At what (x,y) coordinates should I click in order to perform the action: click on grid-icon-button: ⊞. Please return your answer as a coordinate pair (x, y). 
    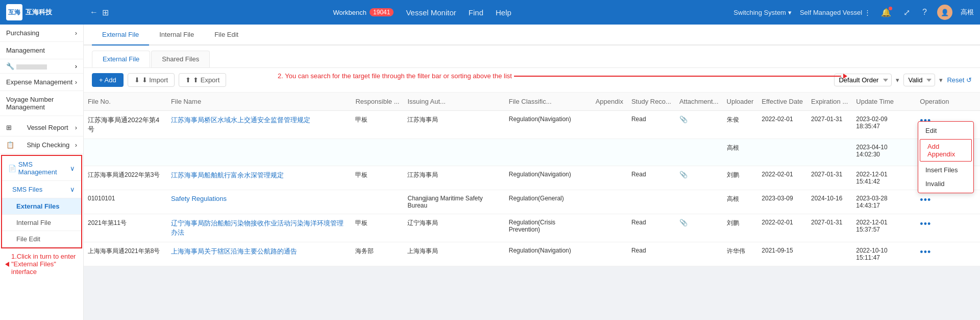
    Looking at the image, I should click on (105, 12).